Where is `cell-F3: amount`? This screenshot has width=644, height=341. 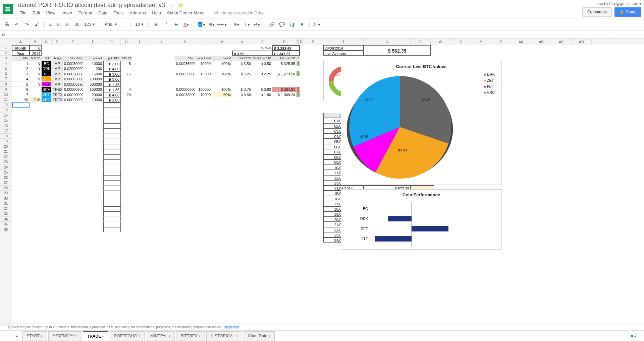
cell-F3: amount is located at coordinates (93, 58).